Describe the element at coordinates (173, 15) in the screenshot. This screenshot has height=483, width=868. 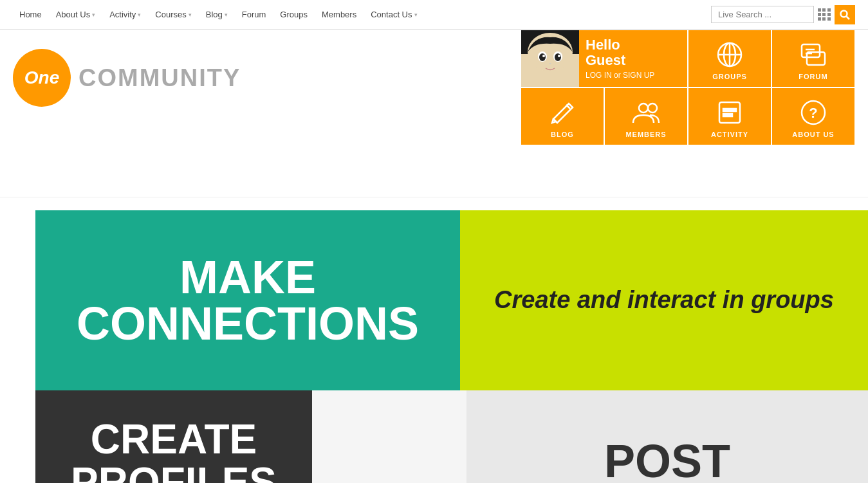
I see `nav-courses: Courses ▾` at that location.